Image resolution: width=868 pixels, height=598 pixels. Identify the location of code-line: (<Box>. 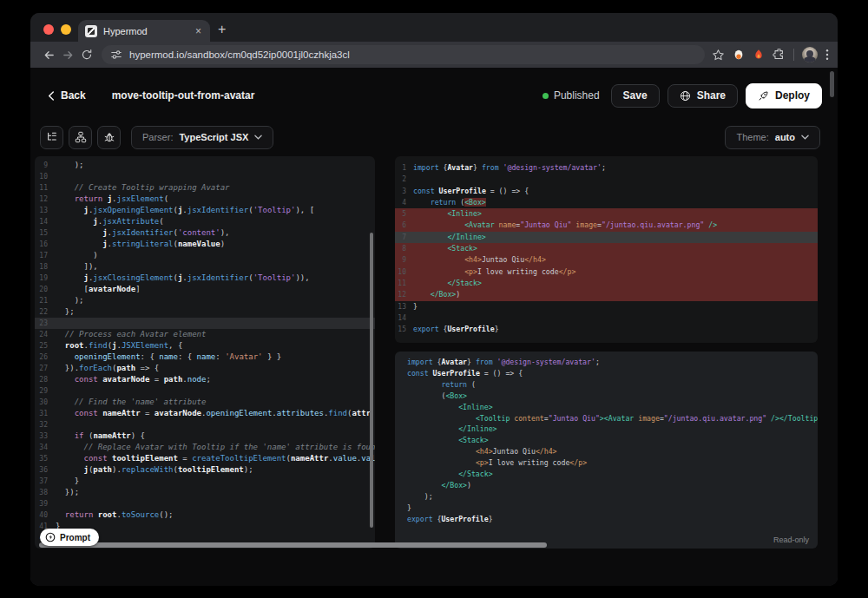
(606, 396).